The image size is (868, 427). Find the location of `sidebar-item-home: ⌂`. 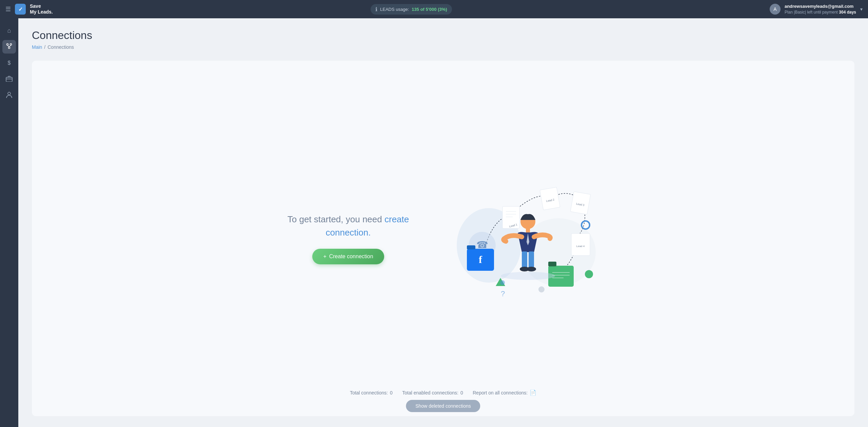

sidebar-item-home: ⌂ is located at coordinates (9, 30).